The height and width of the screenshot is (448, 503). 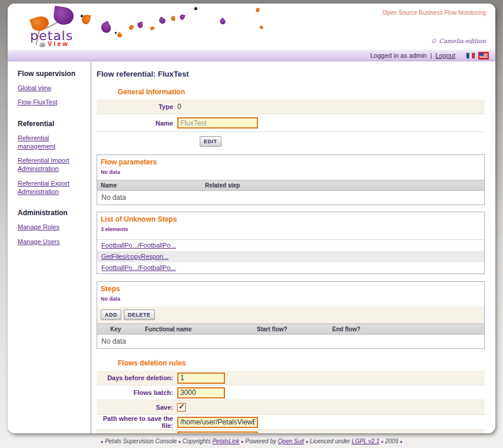 I want to click on steps-toolbar: ADD DELETE, so click(x=291, y=315).